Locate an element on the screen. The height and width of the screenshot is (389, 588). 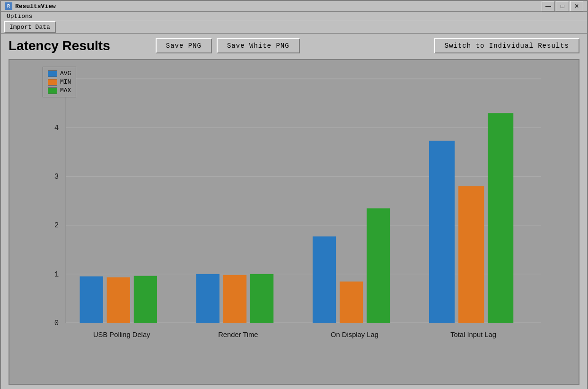
bar-display-max is located at coordinates (378, 266).